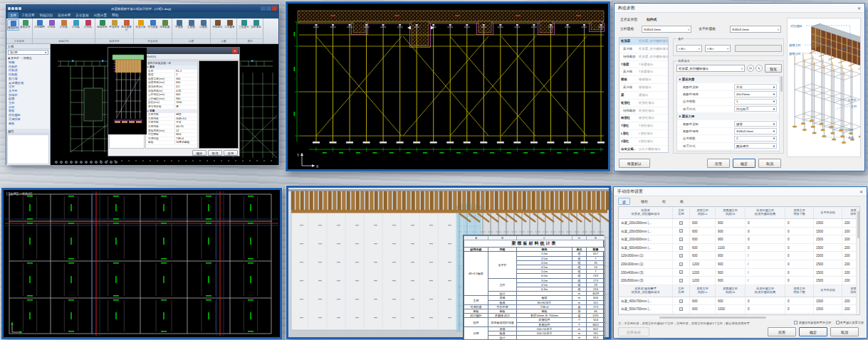  What do you see at coordinates (755, 124) in the screenshot?
I see `property-value-select: 钢管▾` at bounding box center [755, 124].